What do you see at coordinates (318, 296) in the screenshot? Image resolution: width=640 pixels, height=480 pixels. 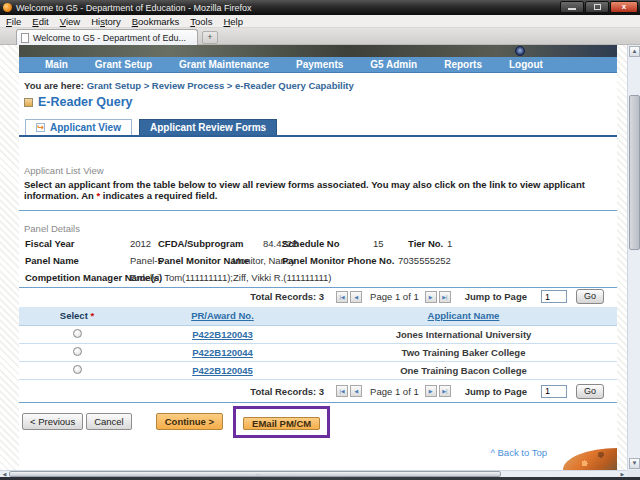 I see `pagination-top: Total Records: 3 |◀ ◀ Page 1 of 1 ▶ ▶| J…` at bounding box center [318, 296].